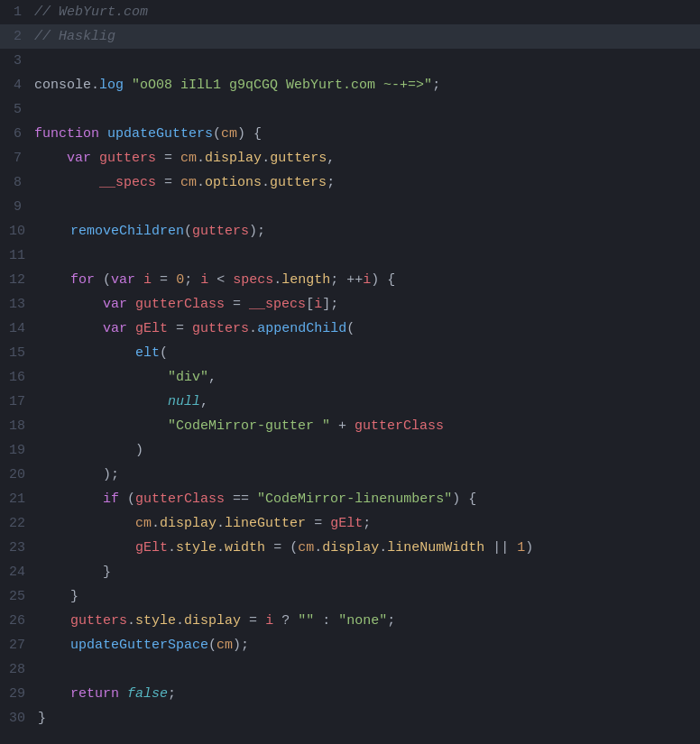 Image resolution: width=700 pixels, height=744 pixels. Describe the element at coordinates (19, 620) in the screenshot. I see `line-number: 26` at that location.